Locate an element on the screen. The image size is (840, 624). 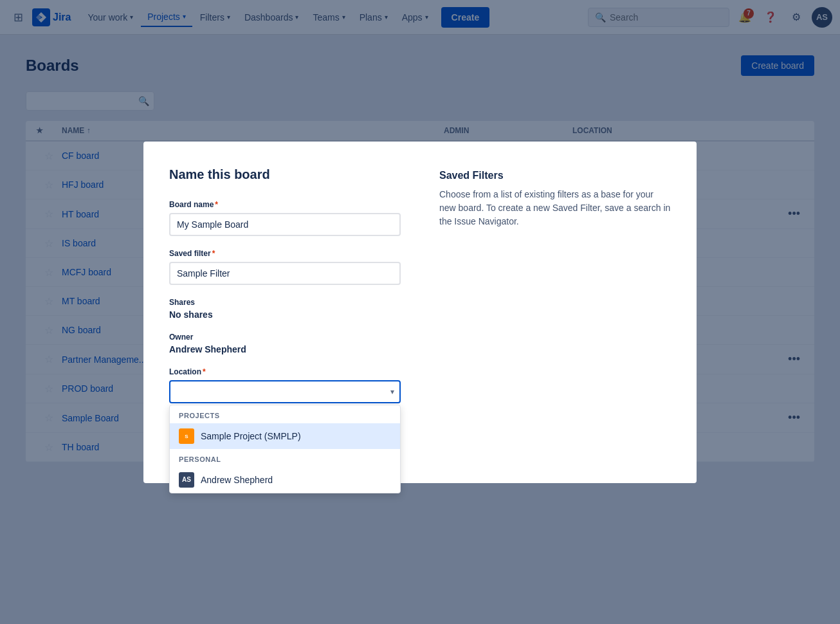
user-icon: AS is located at coordinates (187, 480).